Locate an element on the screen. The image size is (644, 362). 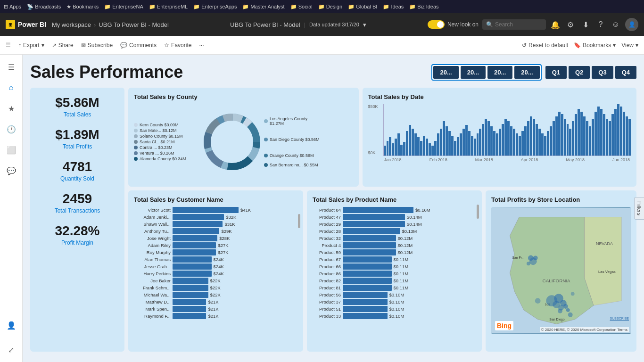
sidebar-apps: ⬜ is located at coordinates (11, 150).